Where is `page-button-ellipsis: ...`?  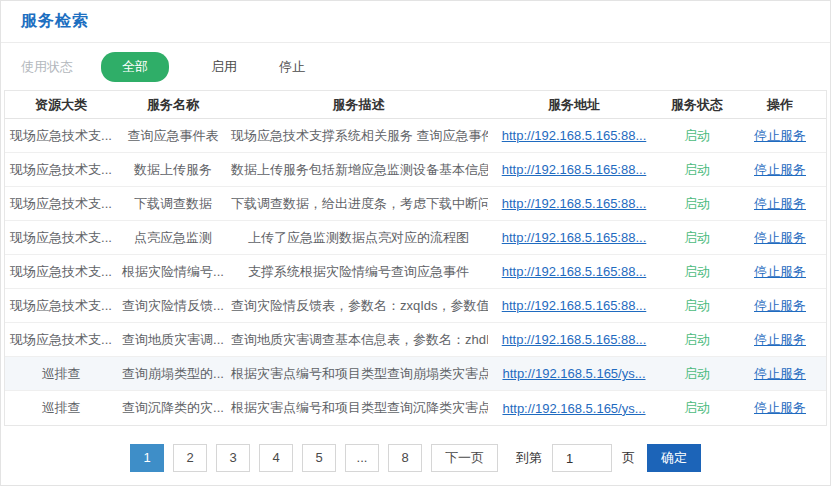
page-button-ellipsis: ... is located at coordinates (362, 458).